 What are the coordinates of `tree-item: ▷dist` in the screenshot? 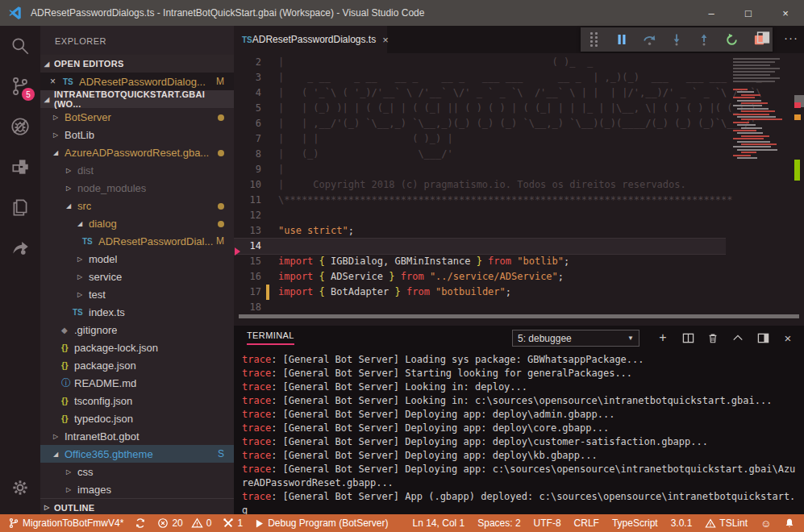 It's located at (137, 170).